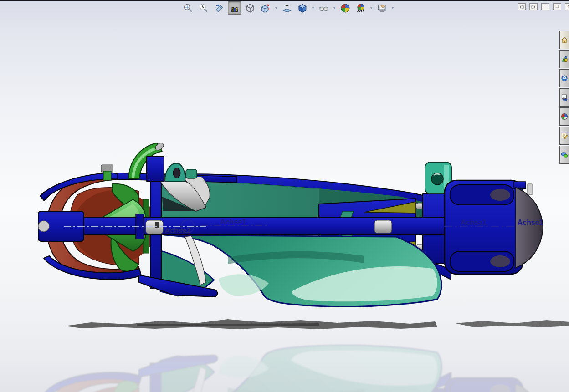 This screenshot has width=569, height=392. What do you see at coordinates (564, 78) in the screenshot?
I see `file-explorer-icon` at bounding box center [564, 78].